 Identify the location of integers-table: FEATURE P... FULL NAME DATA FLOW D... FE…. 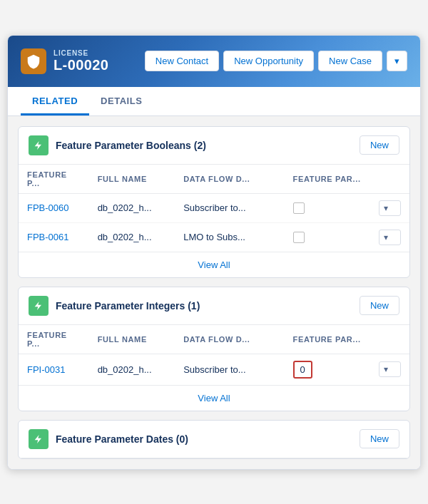
(214, 355).